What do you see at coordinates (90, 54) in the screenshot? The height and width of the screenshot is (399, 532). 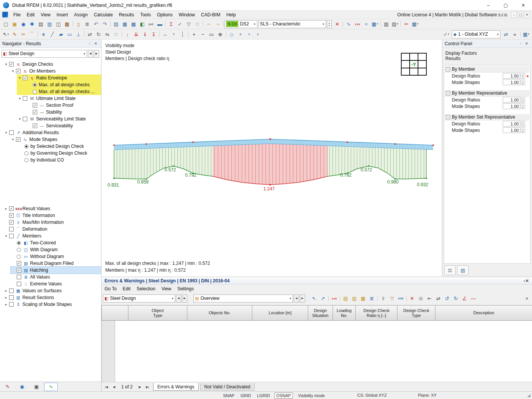 I see `previous-module-button: ◀` at bounding box center [90, 54].